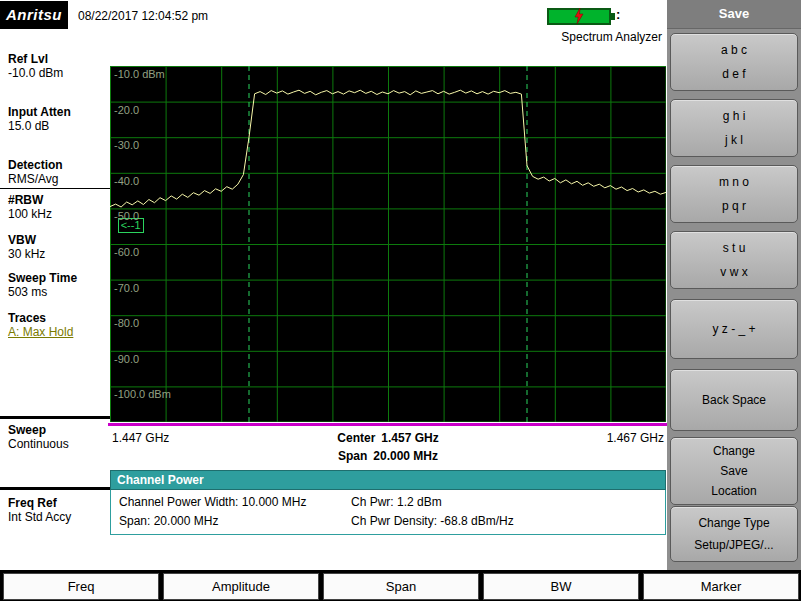 The width and height of the screenshot is (801, 601). Describe the element at coordinates (734, 400) in the screenshot. I see `softkey-line: Back Space` at that location.